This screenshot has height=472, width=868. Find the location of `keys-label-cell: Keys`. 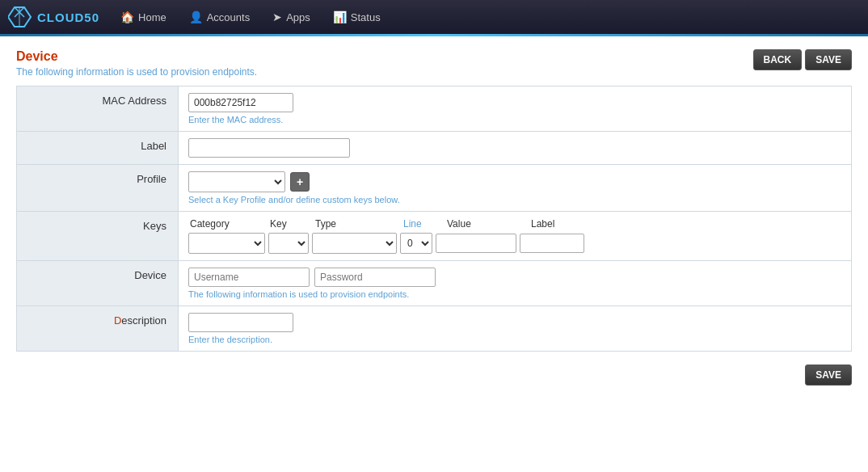

keys-label-cell: Keys is located at coordinates (98, 236).